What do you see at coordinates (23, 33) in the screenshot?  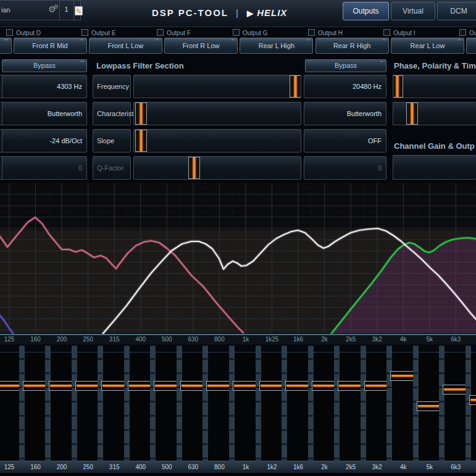 I see `output-checkbox-item: Output D` at bounding box center [23, 33].